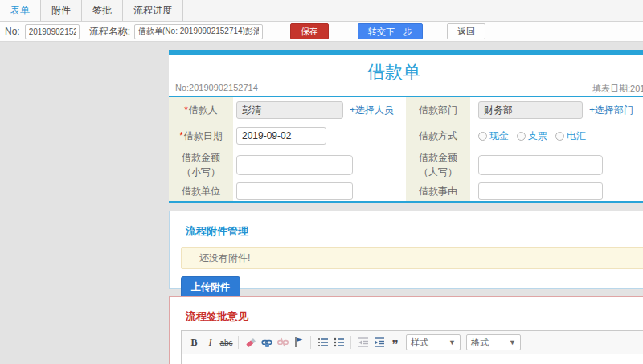  I want to click on loan-unit-input, so click(294, 191).